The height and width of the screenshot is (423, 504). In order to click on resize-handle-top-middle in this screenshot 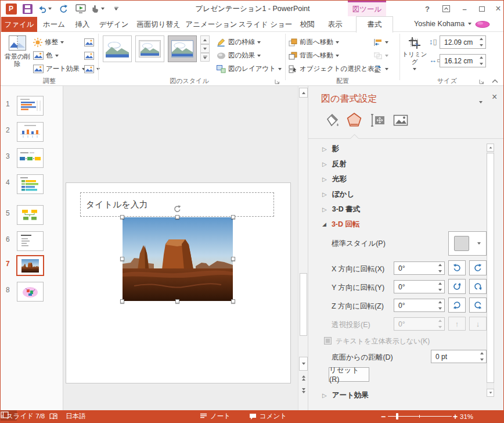, I will do `click(178, 217)`.